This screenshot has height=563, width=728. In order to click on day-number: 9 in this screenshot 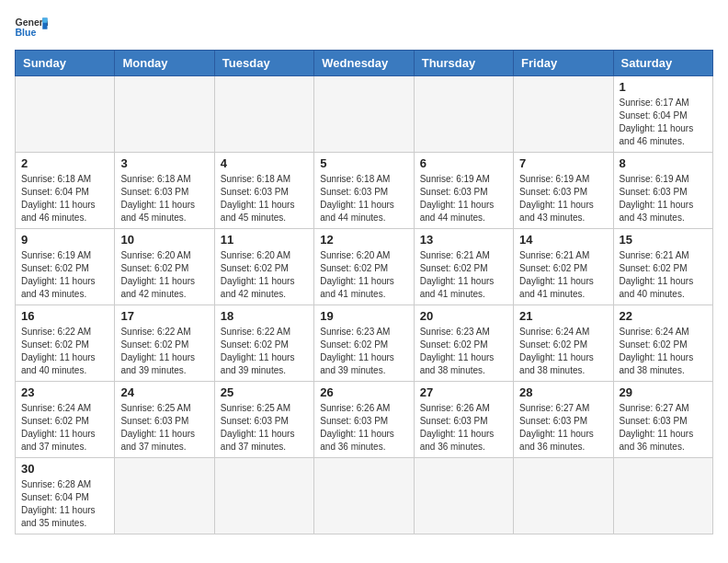, I will do `click(64, 239)`.